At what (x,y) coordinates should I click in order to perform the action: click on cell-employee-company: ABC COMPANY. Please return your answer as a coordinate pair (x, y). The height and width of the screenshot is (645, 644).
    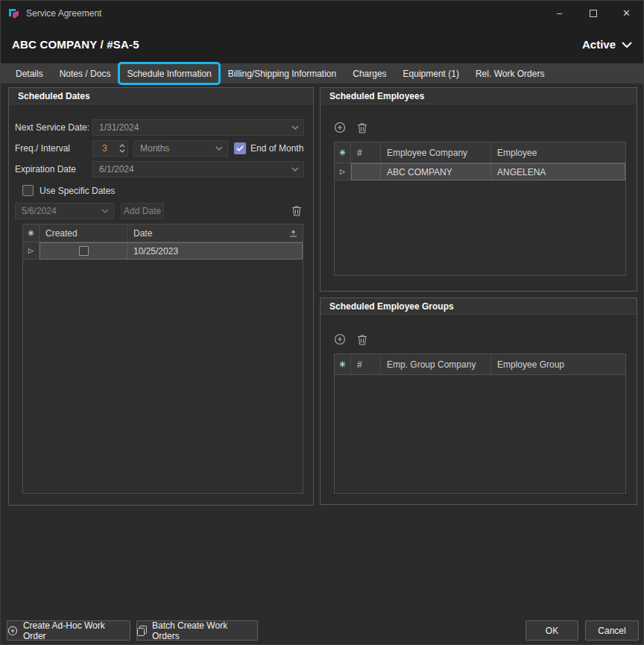
    Looking at the image, I should click on (436, 172).